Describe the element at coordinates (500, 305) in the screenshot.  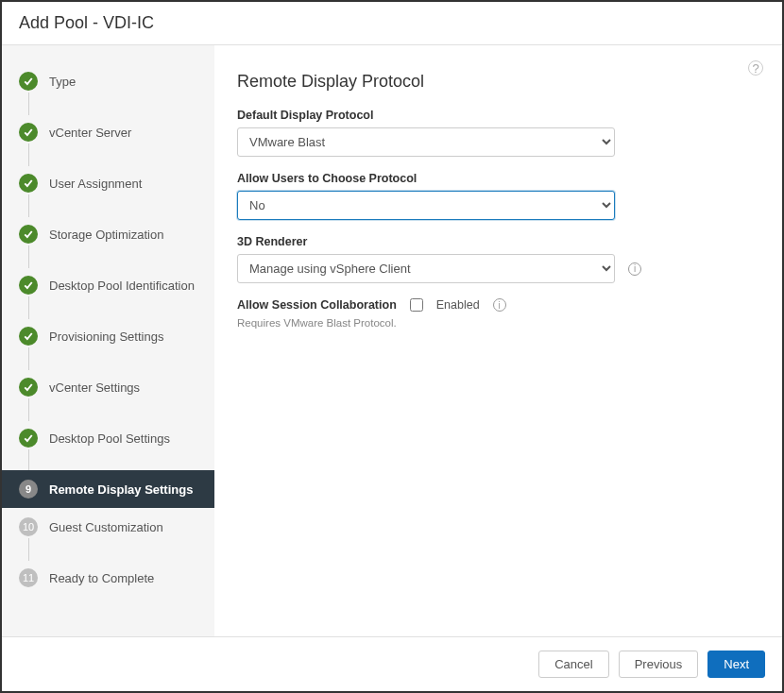
I see `session-collab-info-icon: i` at that location.